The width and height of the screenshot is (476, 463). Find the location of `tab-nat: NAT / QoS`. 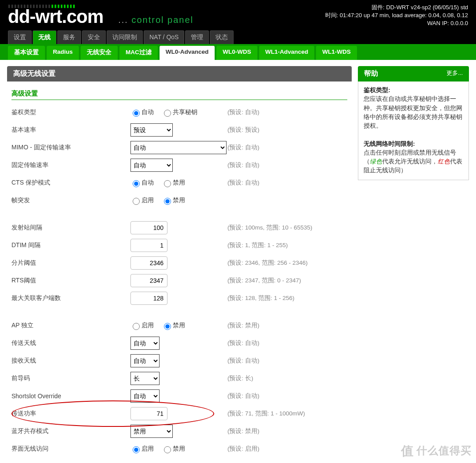

tab-nat: NAT / QoS is located at coordinates (164, 37).